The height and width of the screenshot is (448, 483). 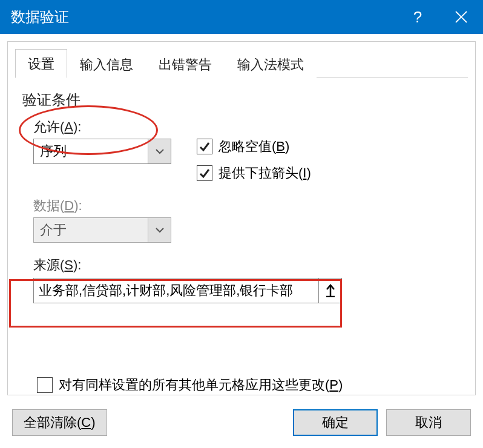 What do you see at coordinates (247, 265) in the screenshot?
I see `source-label: 来源(S):` at bounding box center [247, 265].